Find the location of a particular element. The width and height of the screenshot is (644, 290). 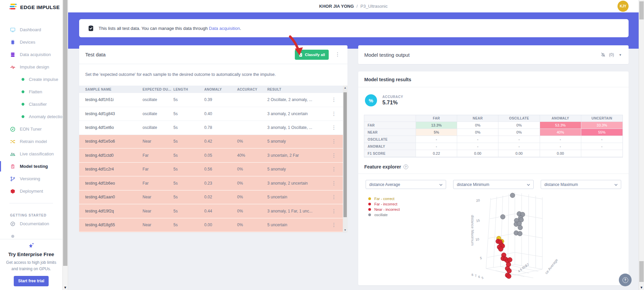

classify-clipboard-icon is located at coordinates (301, 55).